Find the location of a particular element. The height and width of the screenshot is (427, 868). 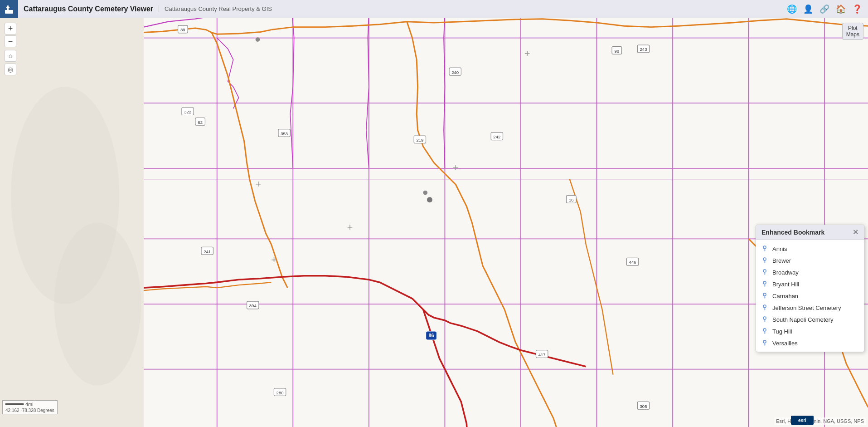

bookmark-item: Versailles is located at coordinates (810, 343).